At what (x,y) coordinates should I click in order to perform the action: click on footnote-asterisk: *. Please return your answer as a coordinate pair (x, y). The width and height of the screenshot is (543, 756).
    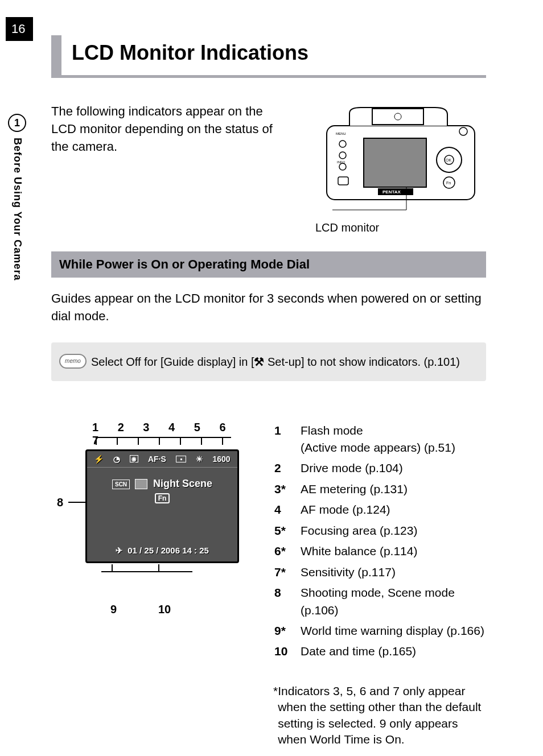
    Looking at the image, I should click on (275, 716).